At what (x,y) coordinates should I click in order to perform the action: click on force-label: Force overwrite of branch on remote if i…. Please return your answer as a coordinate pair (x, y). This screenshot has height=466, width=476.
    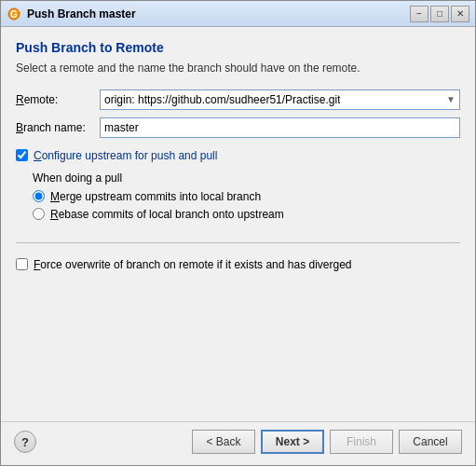
    Looking at the image, I should click on (193, 265).